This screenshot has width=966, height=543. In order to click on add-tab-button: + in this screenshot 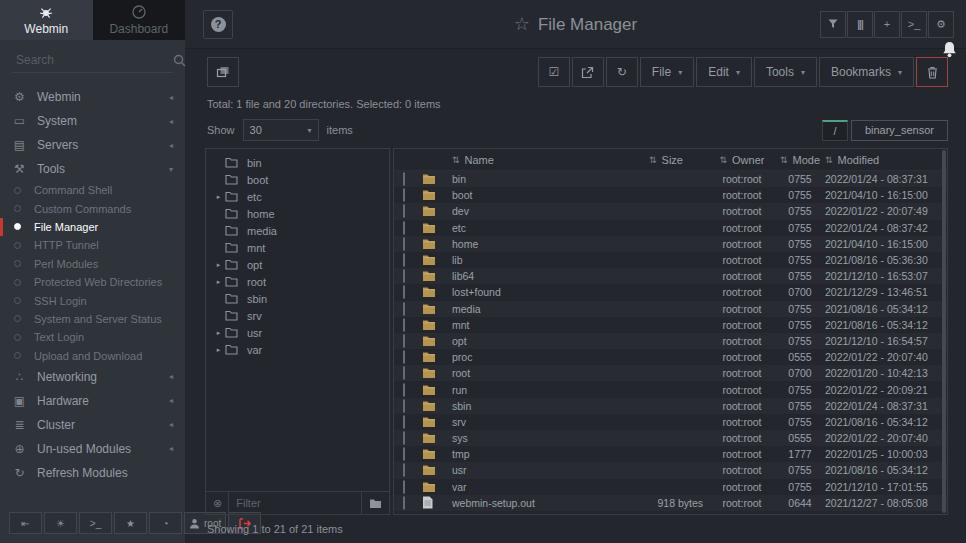, I will do `click(887, 24)`.